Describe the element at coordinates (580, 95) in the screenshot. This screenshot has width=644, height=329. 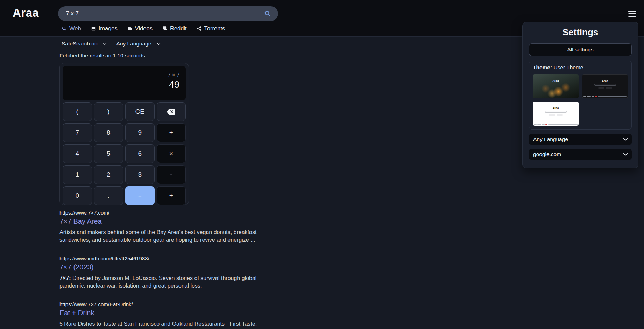
I see `settings-panel: Settings All settings Theme: User Theme …` at that location.